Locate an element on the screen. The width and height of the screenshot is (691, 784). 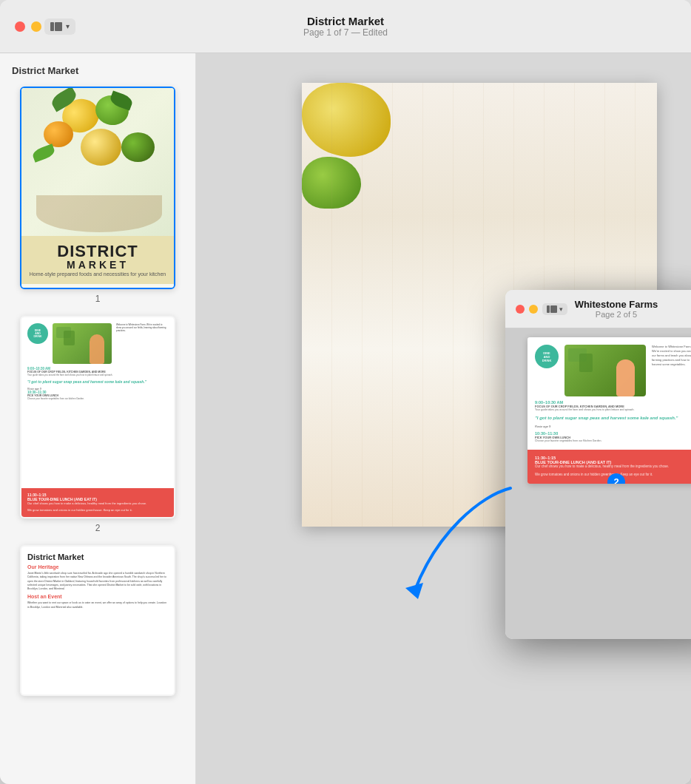
sw-footer-body: Our chef shows you how to make a delicio… is located at coordinates (613, 467).